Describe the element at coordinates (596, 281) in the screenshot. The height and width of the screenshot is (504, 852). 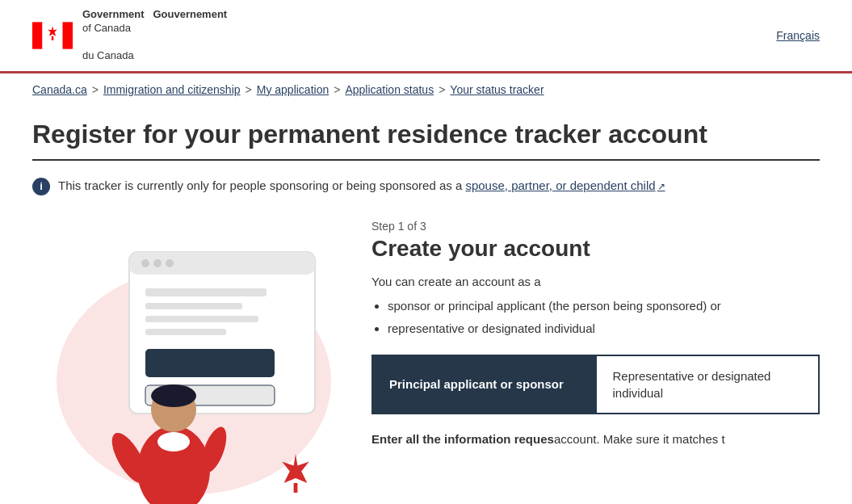
I see `step-desc: You can create an account as a` at that location.